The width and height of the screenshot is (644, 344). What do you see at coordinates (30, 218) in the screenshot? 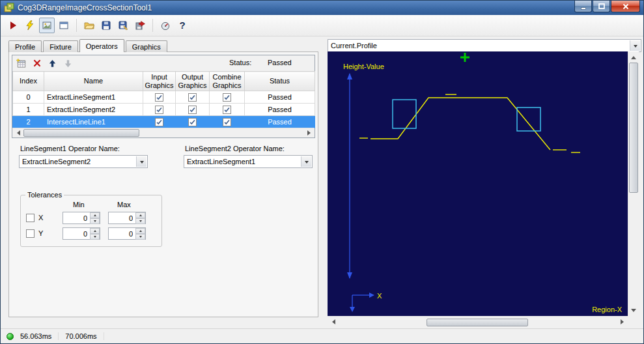
I see `tolerance-x-checkbox` at bounding box center [30, 218].